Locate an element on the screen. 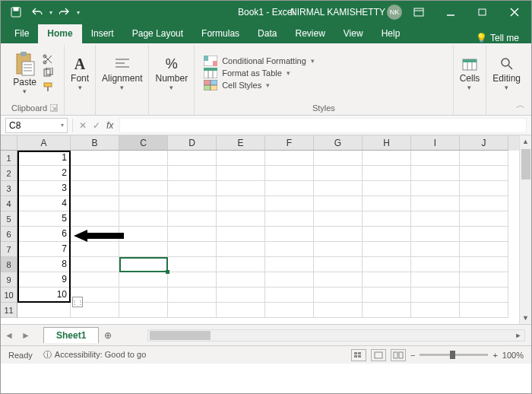 The height and width of the screenshot is (394, 532). cut-button is located at coordinates (49, 59).